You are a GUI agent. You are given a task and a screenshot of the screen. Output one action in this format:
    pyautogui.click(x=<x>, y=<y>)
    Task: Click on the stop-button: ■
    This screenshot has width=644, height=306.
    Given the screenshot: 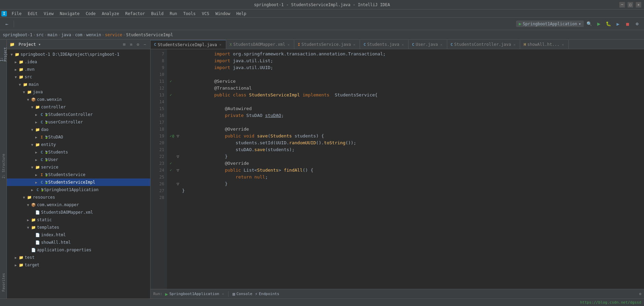 What is the action you would take?
    pyautogui.click(x=628, y=24)
    